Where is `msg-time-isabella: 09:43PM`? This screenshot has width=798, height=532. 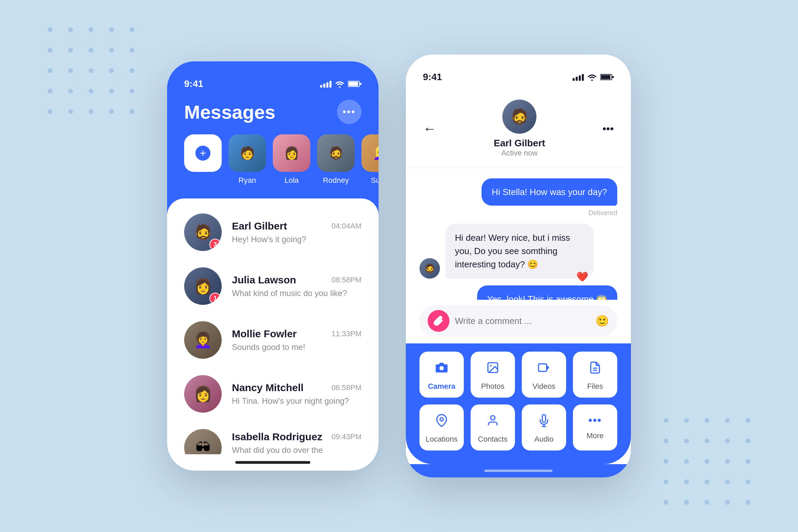 msg-time-isabella: 09:43PM is located at coordinates (346, 437).